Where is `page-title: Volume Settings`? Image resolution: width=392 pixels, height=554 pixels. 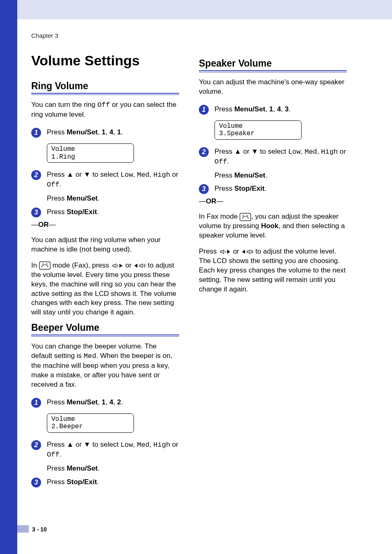 page-title: Volume Settings is located at coordinates (105, 61).